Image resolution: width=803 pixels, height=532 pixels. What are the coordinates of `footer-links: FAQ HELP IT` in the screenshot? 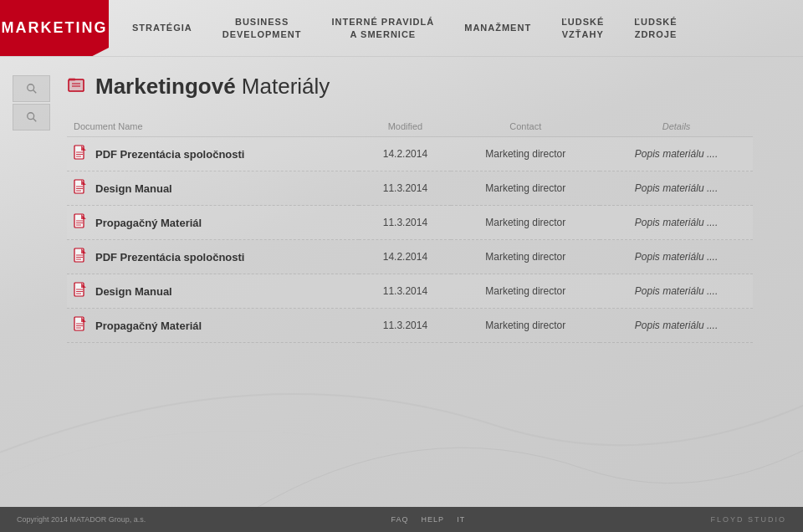 It's located at (428, 519).